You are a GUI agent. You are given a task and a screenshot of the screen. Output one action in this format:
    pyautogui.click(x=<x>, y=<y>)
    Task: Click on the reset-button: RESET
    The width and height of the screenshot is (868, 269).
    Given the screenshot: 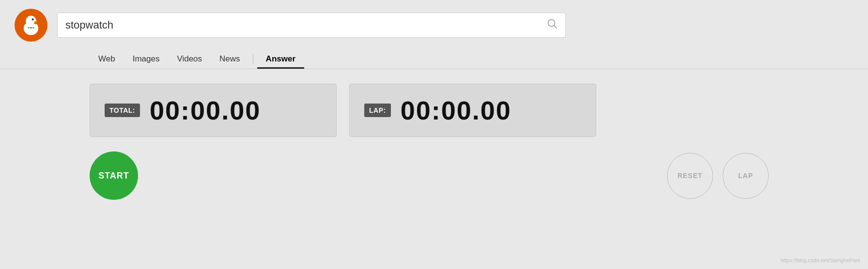 What is the action you would take?
    pyautogui.click(x=690, y=176)
    